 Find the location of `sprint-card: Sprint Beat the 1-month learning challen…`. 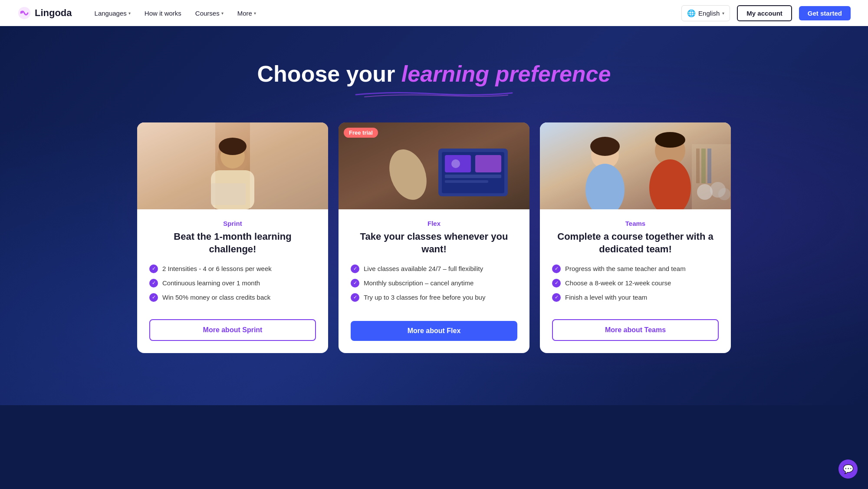

sprint-card: Sprint Beat the 1-month learning challen… is located at coordinates (233, 238).